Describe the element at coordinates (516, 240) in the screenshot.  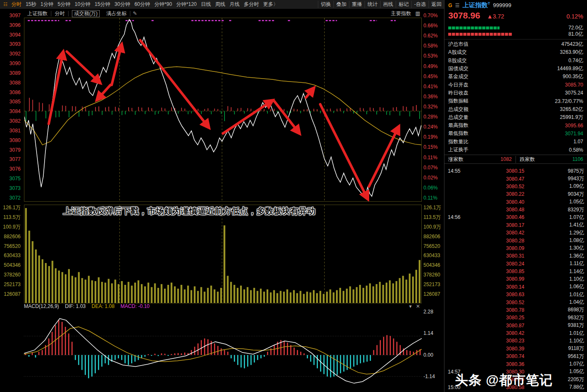
I see `tick-row: 3080.281.08亿` at that location.